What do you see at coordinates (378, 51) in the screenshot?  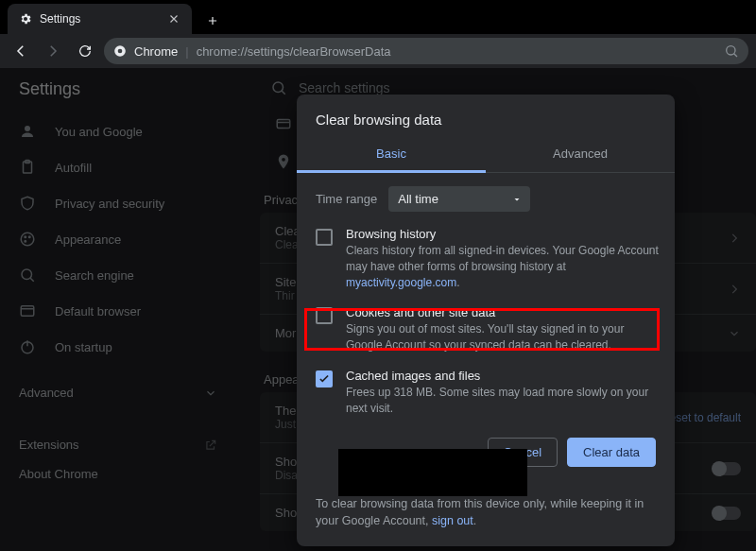 I see `browser-toolbar: Chrome | chrome://settings/clearBrowserD…` at bounding box center [378, 51].